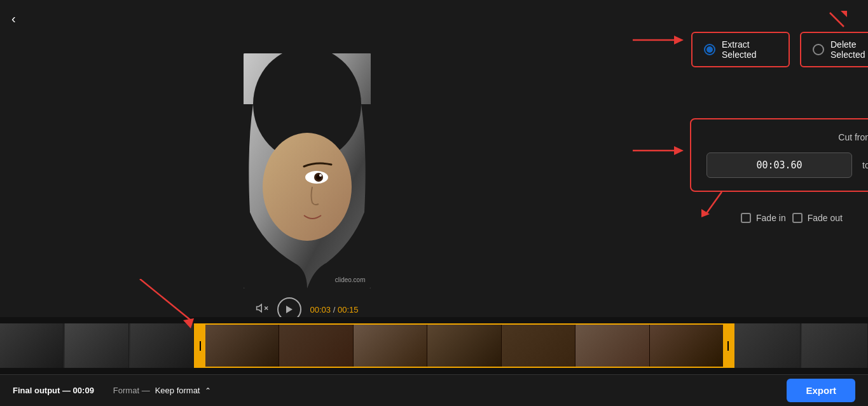 Image resolution: width=868 pixels, height=406 pixels. What do you see at coordinates (464, 346) in the screenshot?
I see `selected-region: | |` at bounding box center [464, 346].